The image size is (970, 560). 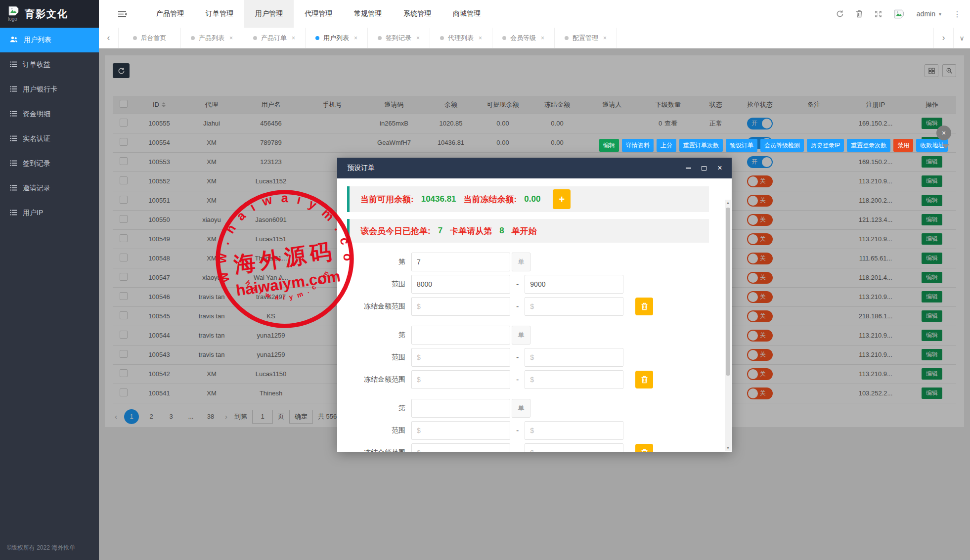 What do you see at coordinates (220, 14) in the screenshot?
I see `top-nav-item: 订单管理` at bounding box center [220, 14].